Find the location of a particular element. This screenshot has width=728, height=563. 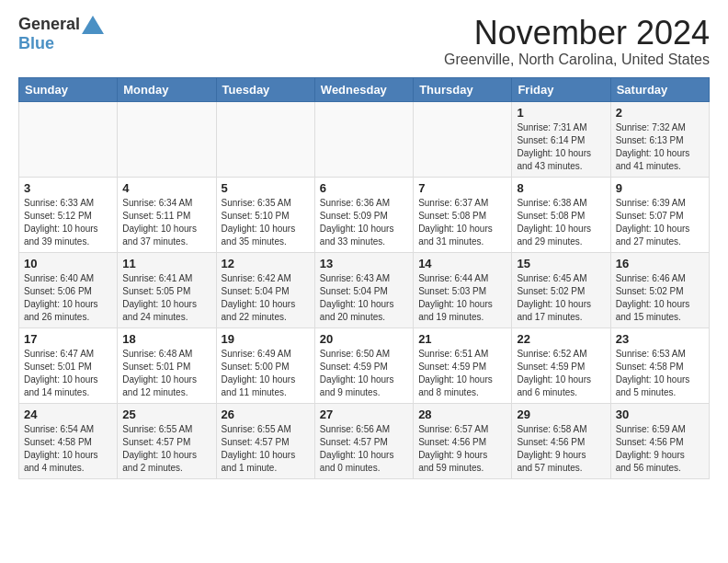

day-number: 6 is located at coordinates (364, 188).